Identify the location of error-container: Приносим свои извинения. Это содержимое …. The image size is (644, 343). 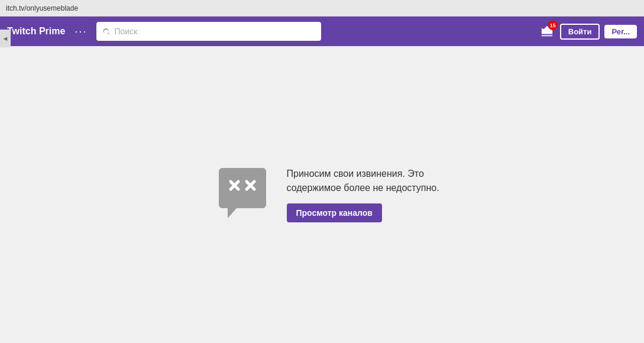
(334, 195).